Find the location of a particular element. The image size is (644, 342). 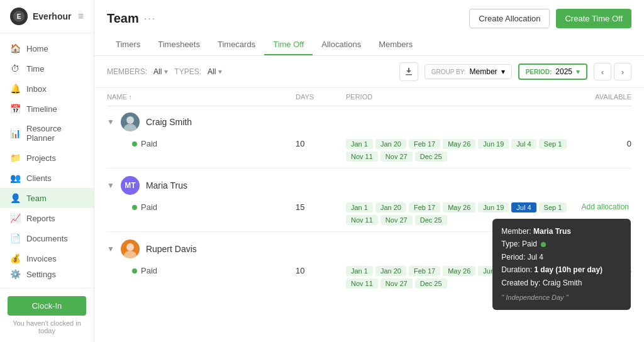

types-filter-select: All ▾ is located at coordinates (215, 72).